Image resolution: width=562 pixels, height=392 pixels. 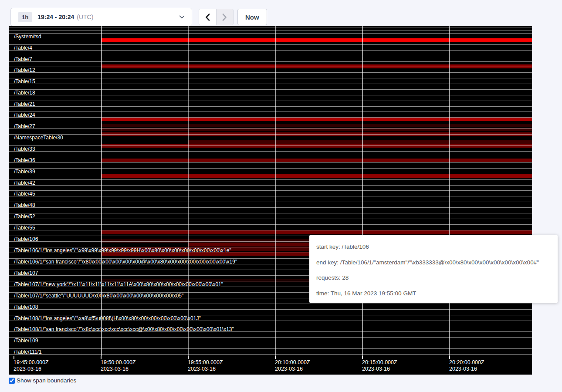 I want to click on time-range-dropdown: 1h 19:24 - 20:24 (UTC), so click(x=101, y=17).